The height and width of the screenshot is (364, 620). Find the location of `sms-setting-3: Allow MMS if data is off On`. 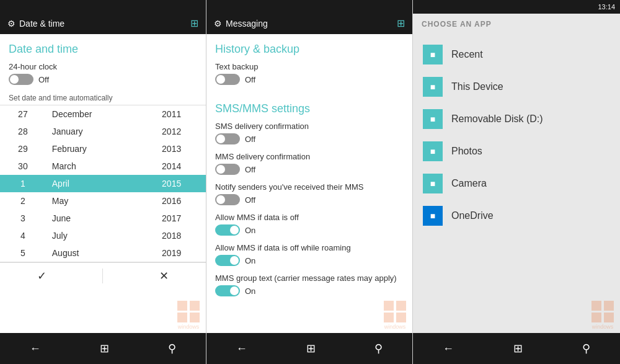

sms-setting-3: Allow MMS if data is off On is located at coordinates (309, 226).